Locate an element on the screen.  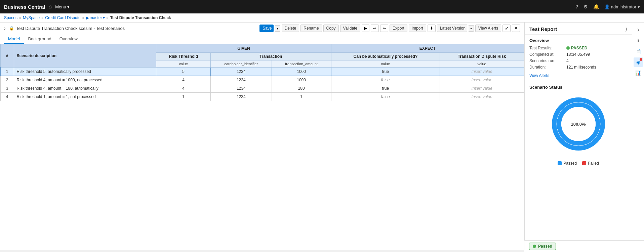
save-button: Save is located at coordinates (266, 28).